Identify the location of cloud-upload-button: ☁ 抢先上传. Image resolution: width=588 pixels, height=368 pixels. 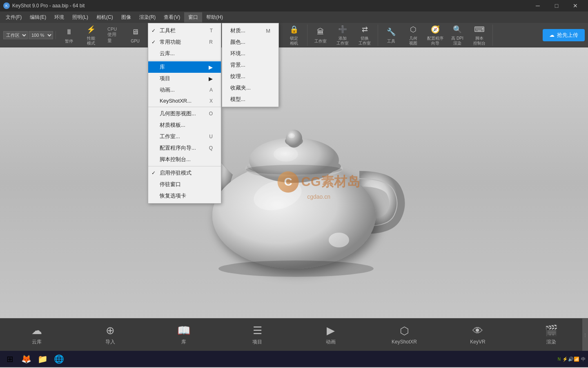
(564, 35).